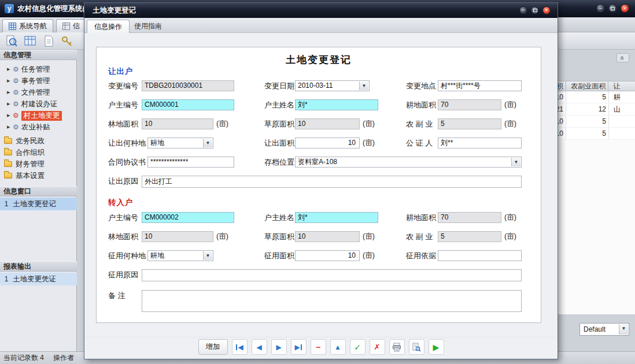 This screenshot has width=635, height=364. Describe the element at coordinates (38, 164) in the screenshot. I see `sidebar-item-finance-mgmt: 财务管理` at that location.